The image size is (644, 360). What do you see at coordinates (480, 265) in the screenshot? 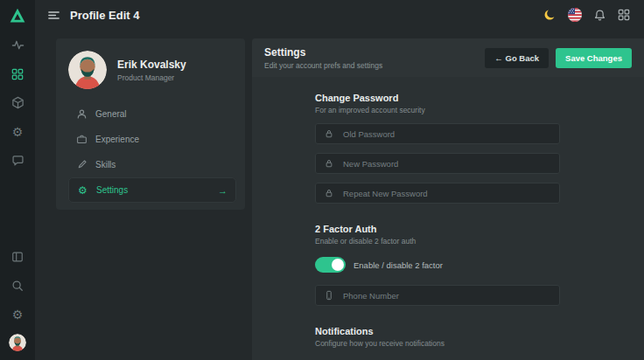
I see `two-factor-toggle-row: Enable / disable 2 factor` at bounding box center [480, 265].